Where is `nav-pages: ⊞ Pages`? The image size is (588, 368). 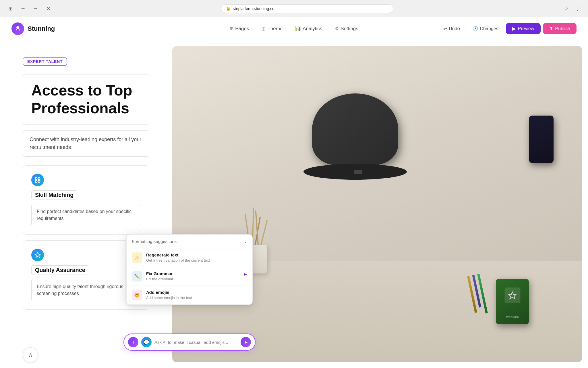 nav-pages: ⊞ Pages is located at coordinates (239, 29).